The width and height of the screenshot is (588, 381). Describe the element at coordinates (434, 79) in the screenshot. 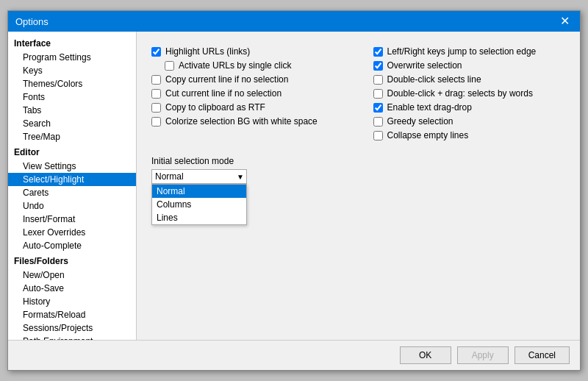

I see `checkbox-label-cb9: Double-click selects line` at that location.